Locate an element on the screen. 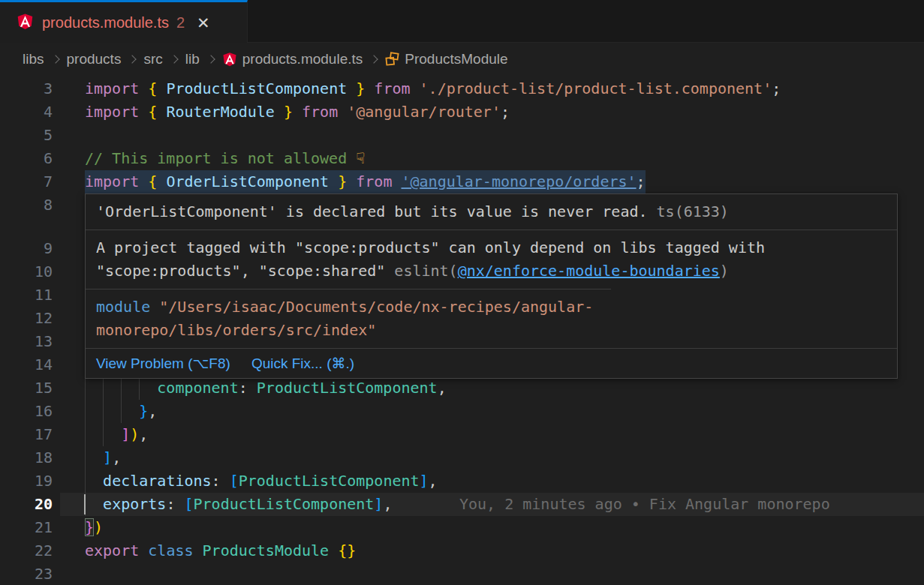 The image size is (924, 585). code-token: ☟ is located at coordinates (360, 158).